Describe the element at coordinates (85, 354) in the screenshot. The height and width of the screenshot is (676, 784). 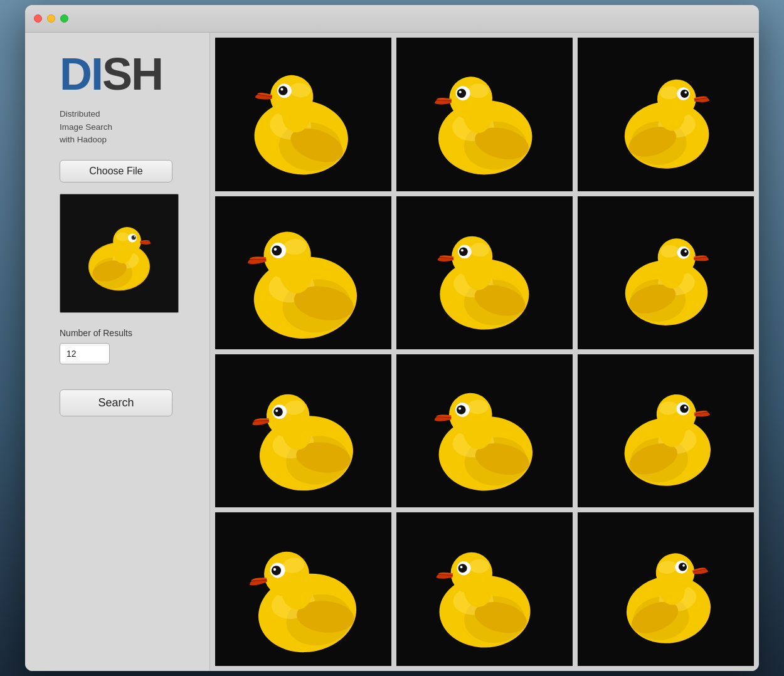
I see `num-results-spinner: ▲ ▼` at that location.